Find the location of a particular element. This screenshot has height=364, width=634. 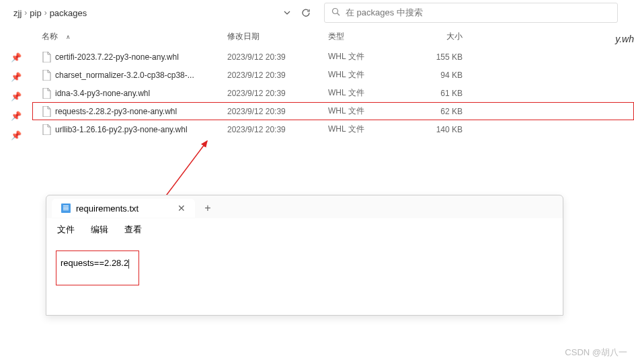

new-tab-button: + is located at coordinates (207, 208).